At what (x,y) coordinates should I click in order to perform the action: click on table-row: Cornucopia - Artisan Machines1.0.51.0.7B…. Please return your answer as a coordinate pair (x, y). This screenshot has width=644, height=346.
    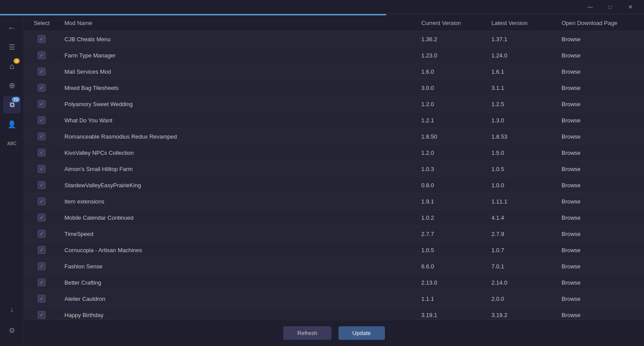
    Looking at the image, I should click on (334, 250).